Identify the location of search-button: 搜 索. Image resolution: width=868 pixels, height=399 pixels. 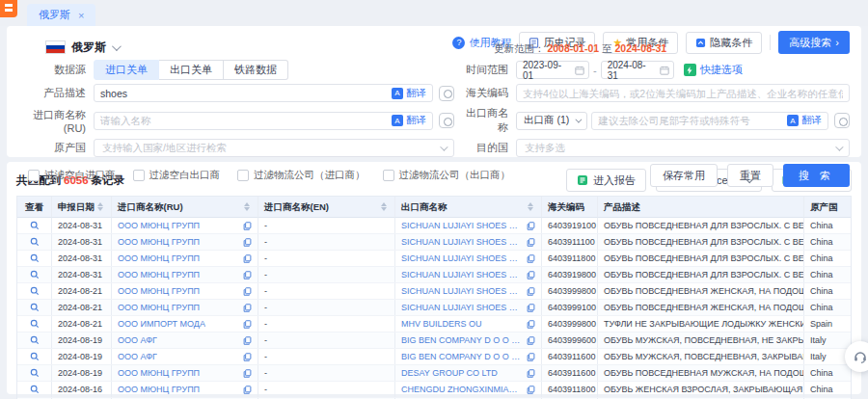
(816, 175).